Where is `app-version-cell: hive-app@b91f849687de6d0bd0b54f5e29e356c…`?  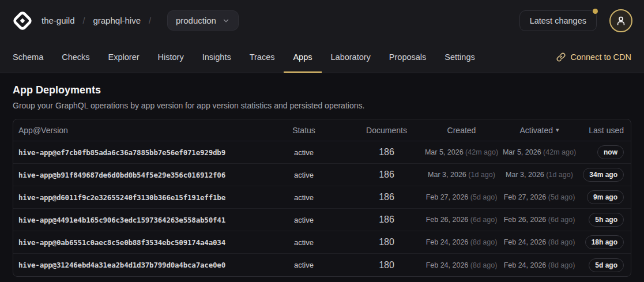 app-version-cell: hive-app@b91f849687de6d0bd0b54f5e29e356c… is located at coordinates (135, 175).